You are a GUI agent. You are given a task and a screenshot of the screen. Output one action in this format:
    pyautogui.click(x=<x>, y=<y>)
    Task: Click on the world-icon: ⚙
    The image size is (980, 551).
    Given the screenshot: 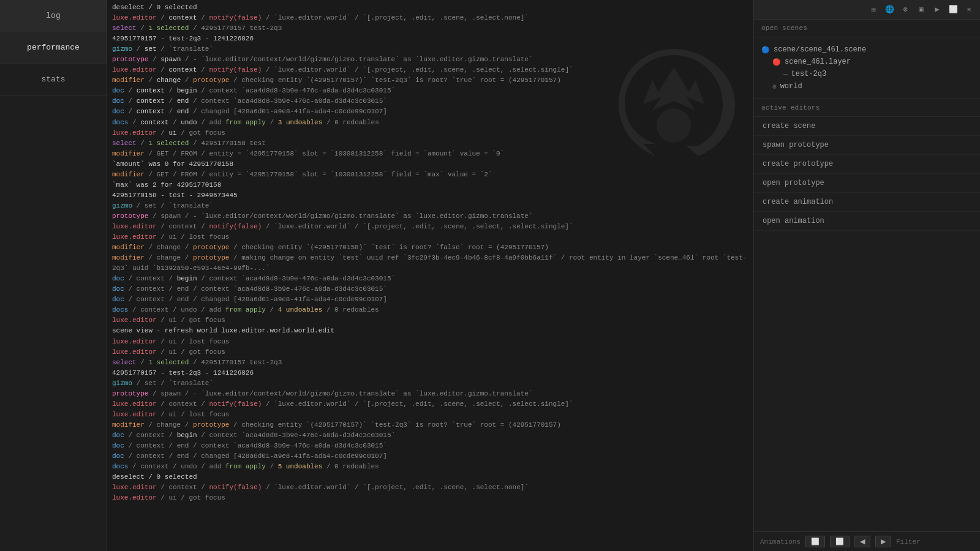 What is the action you would take?
    pyautogui.click(x=774, y=87)
    